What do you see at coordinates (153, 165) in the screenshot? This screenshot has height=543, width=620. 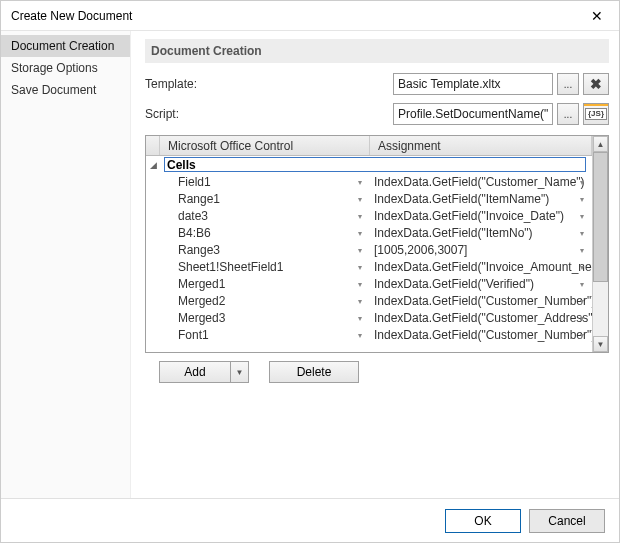 I see `collapse-icon: ◢` at bounding box center [153, 165].